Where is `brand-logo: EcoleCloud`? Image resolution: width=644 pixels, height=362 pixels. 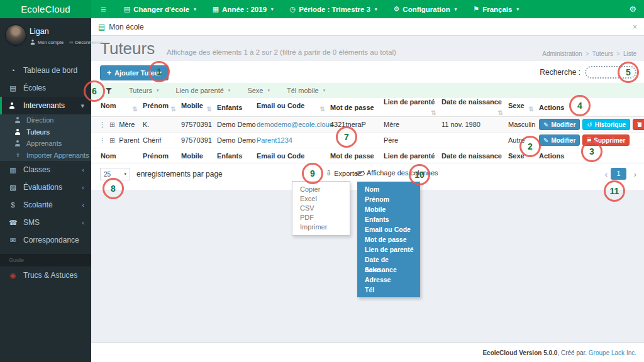
brand-logo: EcoleCloud is located at coordinates (45, 9).